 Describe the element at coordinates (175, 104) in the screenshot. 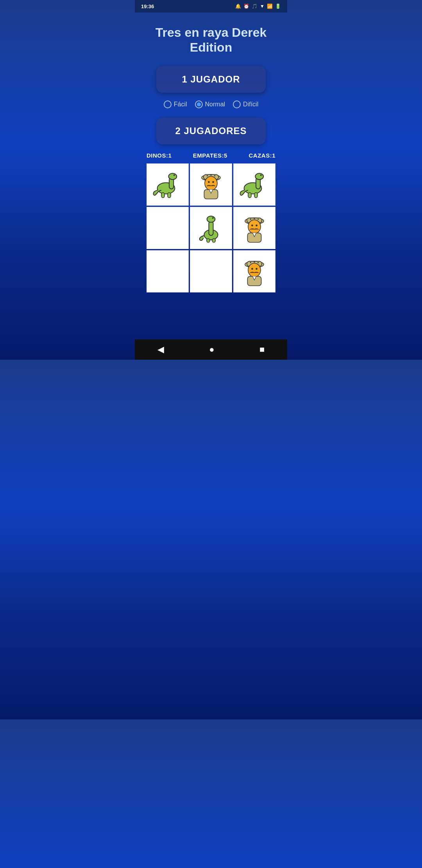

I see `difficulty-easy: Fácil` at that location.